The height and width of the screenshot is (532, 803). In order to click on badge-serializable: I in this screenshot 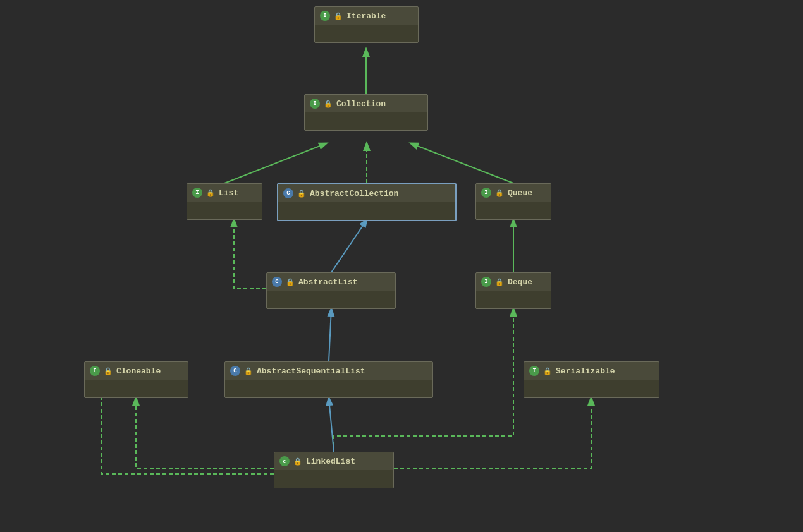, I will do `click(534, 371)`.